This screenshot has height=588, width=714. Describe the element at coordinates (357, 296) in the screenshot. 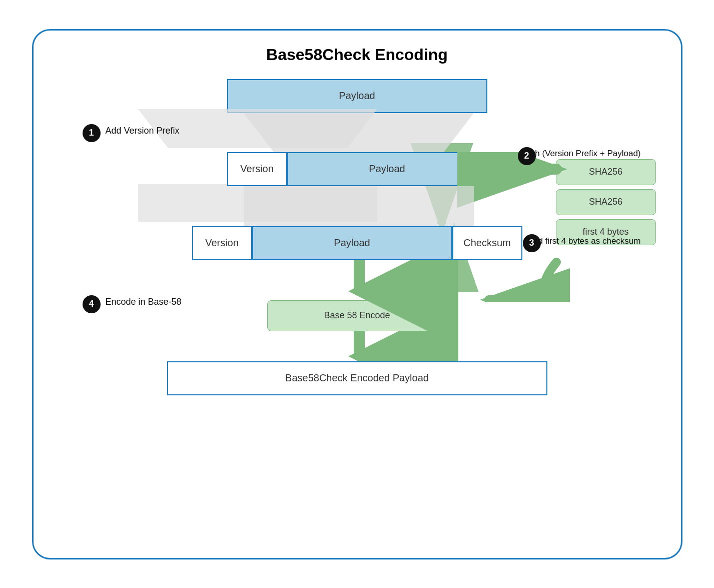

I see `green-section: Base 58 Encode 4 Encode in Base-58` at that location.